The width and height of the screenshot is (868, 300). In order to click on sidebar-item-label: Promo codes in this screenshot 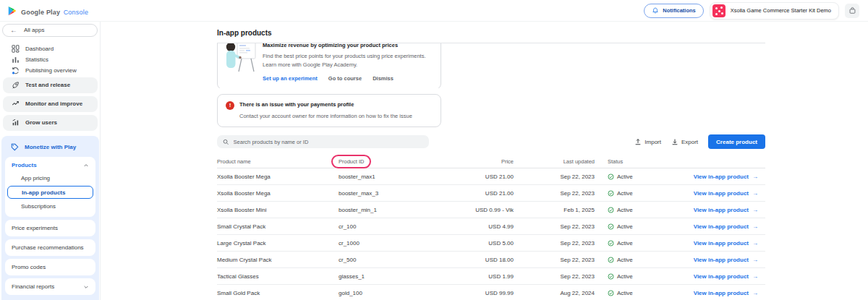, I will do `click(29, 267)`.